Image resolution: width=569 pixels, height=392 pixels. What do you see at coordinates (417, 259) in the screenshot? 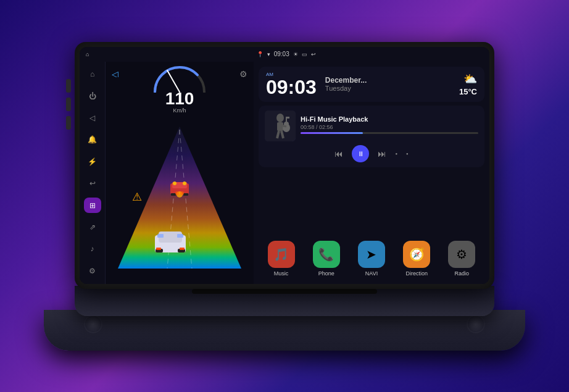
I see `app-direction: 🧭 Direction` at bounding box center [417, 259].